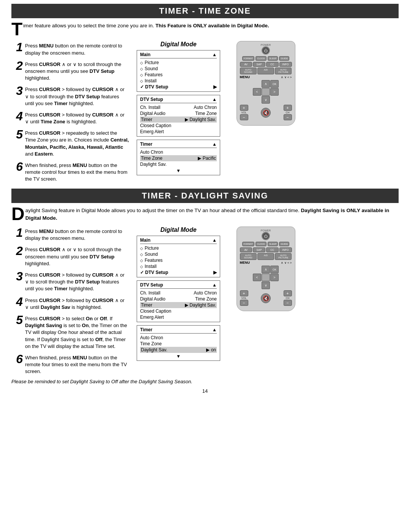 This screenshot has width=410, height=532. Describe the element at coordinates (178, 343) in the screenshot. I see `menu-box-timer-2: Timer ▲ Auto Chron Time Zone Daylight Sa…` at that location.